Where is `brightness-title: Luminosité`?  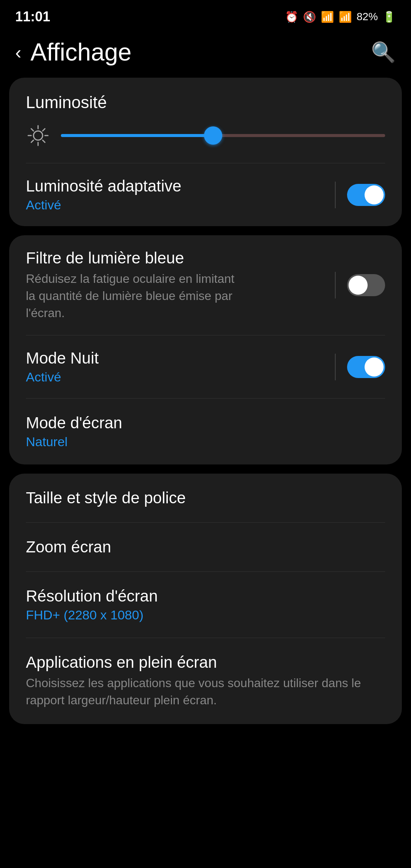
brightness-title: Luminosité is located at coordinates (206, 102).